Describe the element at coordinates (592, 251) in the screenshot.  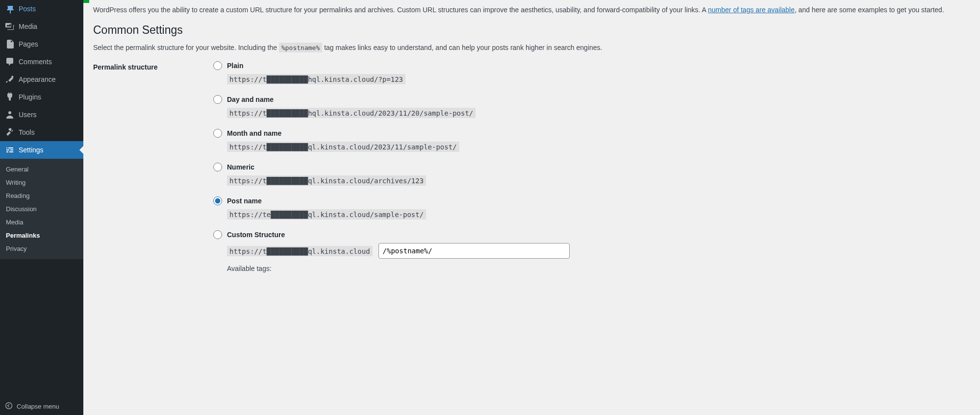
I see `option-custom: Custom Structure https://t██████████ql.k…` at that location.